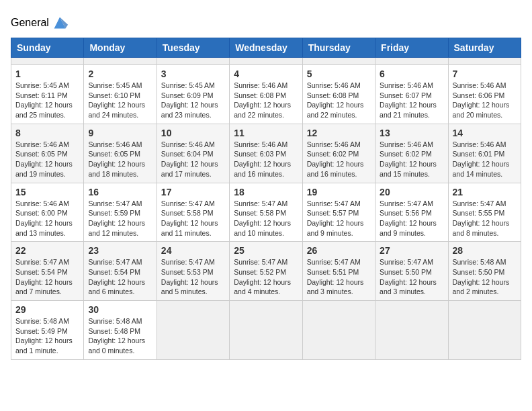 Image resolution: width=532 pixels, height=411 pixels. What do you see at coordinates (120, 95) in the screenshot?
I see `calendar-cell: 2Sunrise: 5:45 AMSunset: 6:10 PMDaylight…` at bounding box center [120, 95].